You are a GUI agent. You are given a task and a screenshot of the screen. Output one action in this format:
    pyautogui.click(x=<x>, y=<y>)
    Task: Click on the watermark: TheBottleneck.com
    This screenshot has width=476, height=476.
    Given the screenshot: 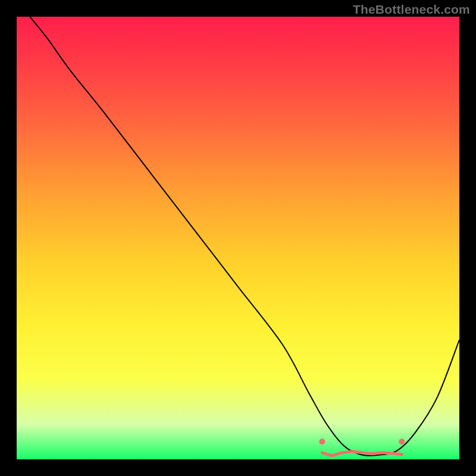 What is the action you would take?
    pyautogui.click(x=412, y=10)
    